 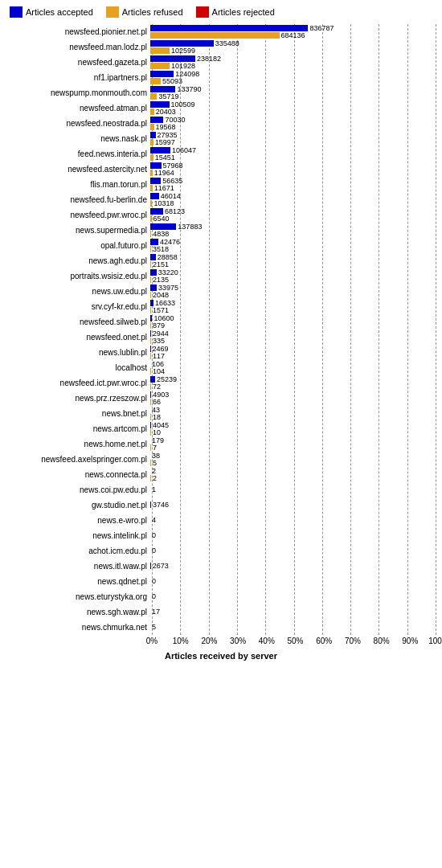 What do you see at coordinates (221, 352) in the screenshot?
I see `table-row: news.lublin.pl2469117` at bounding box center [221, 352].